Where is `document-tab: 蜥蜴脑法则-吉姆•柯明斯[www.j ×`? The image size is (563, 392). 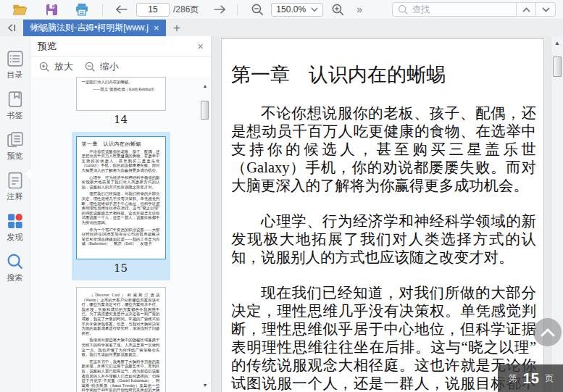 document-tab: 蜥蜴脑法则-吉姆•柯明斯[www.j × is located at coordinates (94, 28).